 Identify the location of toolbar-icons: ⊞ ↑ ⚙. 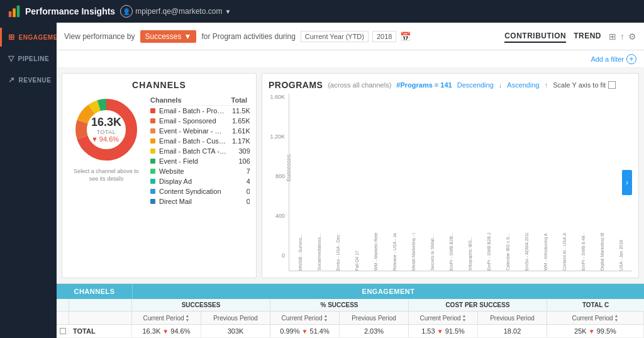
(623, 37).